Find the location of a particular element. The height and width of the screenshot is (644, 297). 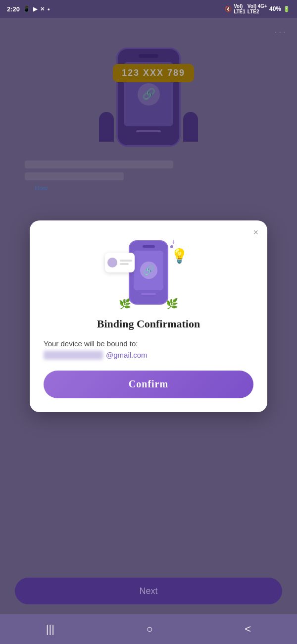

back-icon: < is located at coordinates (248, 629).